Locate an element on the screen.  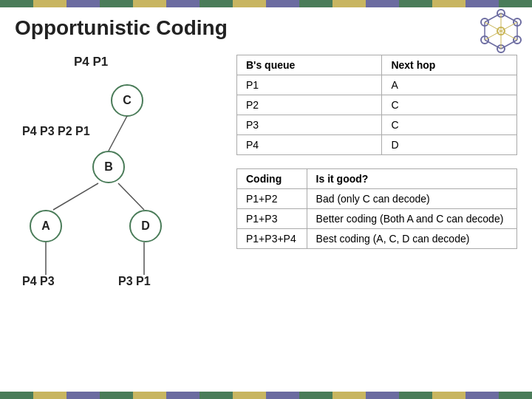
bottom-deco-bar is located at coordinates (266, 395).